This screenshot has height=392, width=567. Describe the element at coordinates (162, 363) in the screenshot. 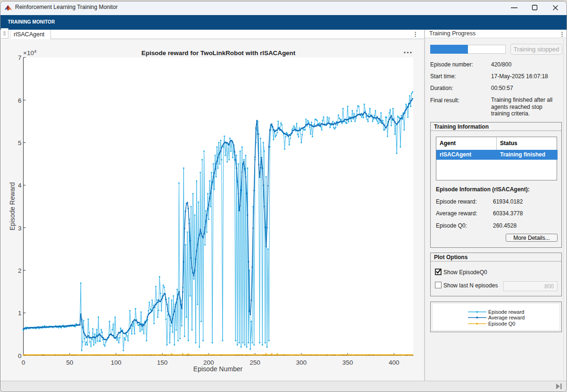

I see `svg-text: 150` at that location.